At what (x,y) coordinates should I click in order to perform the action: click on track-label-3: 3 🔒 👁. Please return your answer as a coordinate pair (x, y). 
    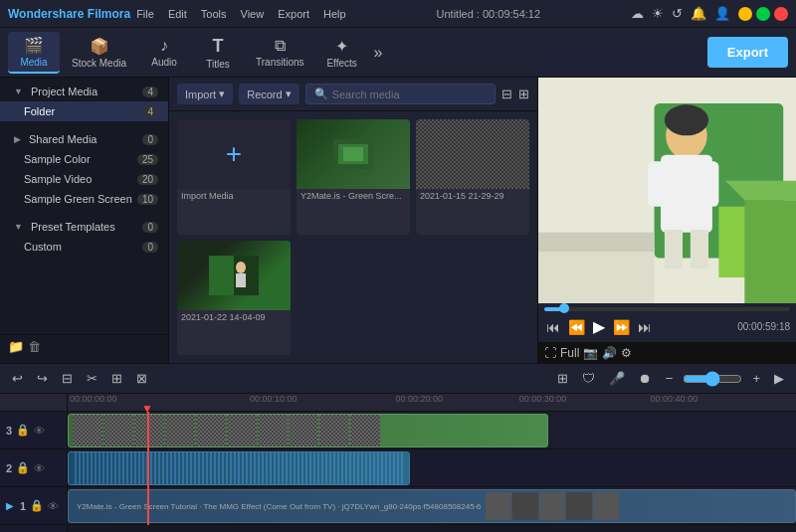
    Looking at the image, I should click on (34, 431).